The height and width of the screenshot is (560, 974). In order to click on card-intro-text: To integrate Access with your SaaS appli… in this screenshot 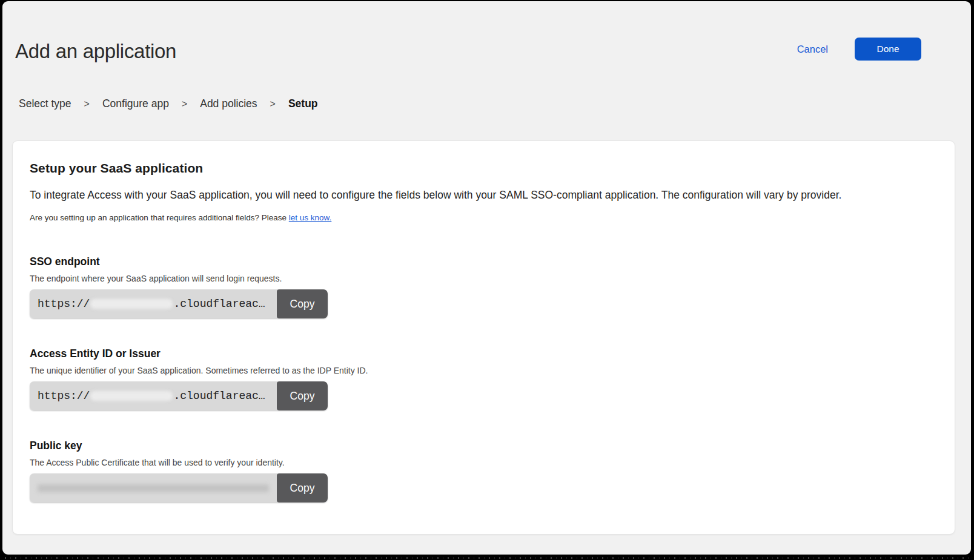, I will do `click(483, 195)`.